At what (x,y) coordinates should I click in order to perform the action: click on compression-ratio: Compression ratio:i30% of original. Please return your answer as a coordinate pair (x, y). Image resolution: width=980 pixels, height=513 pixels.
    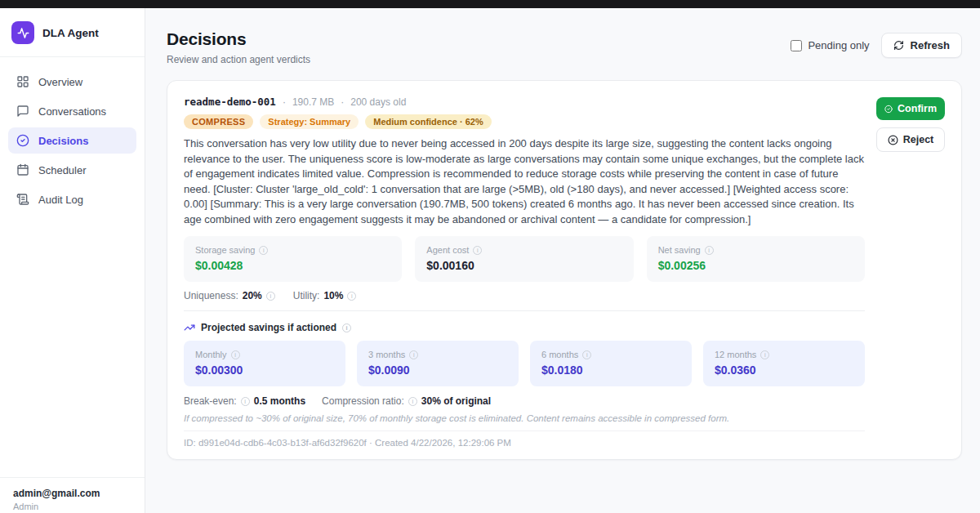
    Looking at the image, I should click on (407, 401).